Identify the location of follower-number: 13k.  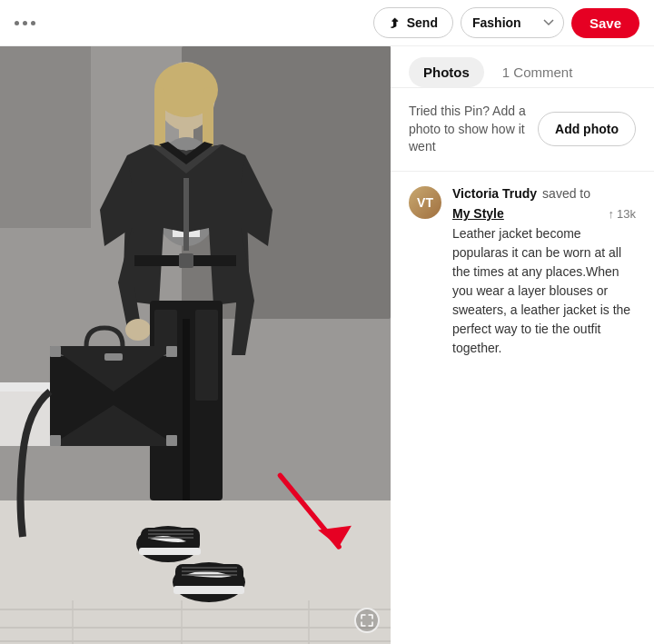
(627, 214).